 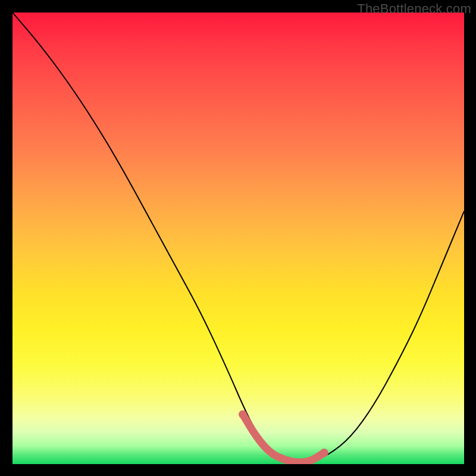 What do you see at coordinates (414, 9) in the screenshot?
I see `watermark-text: TheBottleneck.com` at bounding box center [414, 9].